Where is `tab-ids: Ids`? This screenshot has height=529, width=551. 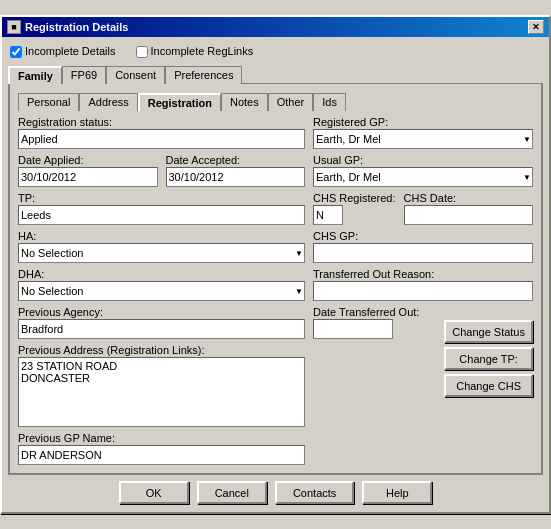 tab-ids: Ids is located at coordinates (330, 102).